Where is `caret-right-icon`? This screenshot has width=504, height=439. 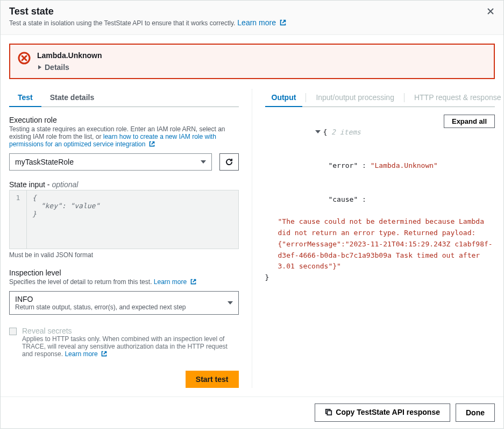 caret-right-icon is located at coordinates (40, 67).